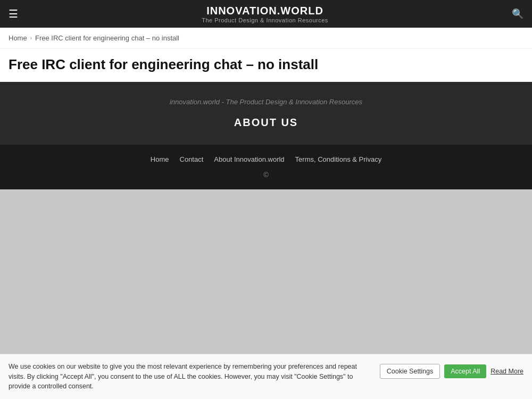  Describe the element at coordinates (190, 366) in the screenshot. I see `cookie-text: We use cookies on our website to give yo…` at that location.